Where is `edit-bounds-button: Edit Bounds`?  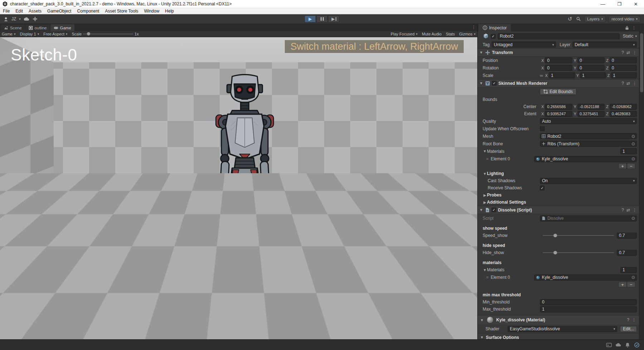
edit-bounds-button: Edit Bounds is located at coordinates (558, 92).